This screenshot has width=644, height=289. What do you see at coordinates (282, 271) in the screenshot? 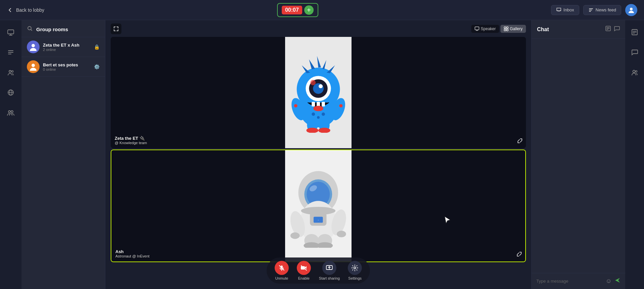
I see `unmute-button: Unmute` at bounding box center [282, 271].